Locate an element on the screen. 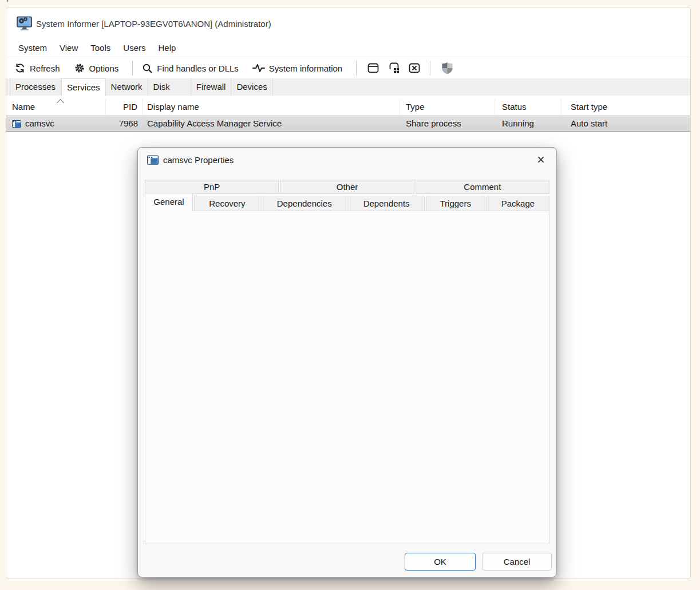 The height and width of the screenshot is (590, 700). close-icon: × is located at coordinates (540, 160).